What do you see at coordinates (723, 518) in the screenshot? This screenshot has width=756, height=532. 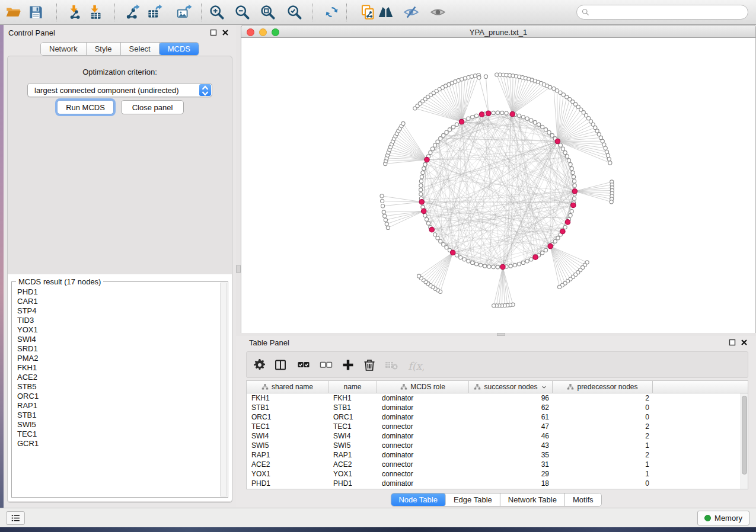 I see `memory-button: Memory` at bounding box center [723, 518].